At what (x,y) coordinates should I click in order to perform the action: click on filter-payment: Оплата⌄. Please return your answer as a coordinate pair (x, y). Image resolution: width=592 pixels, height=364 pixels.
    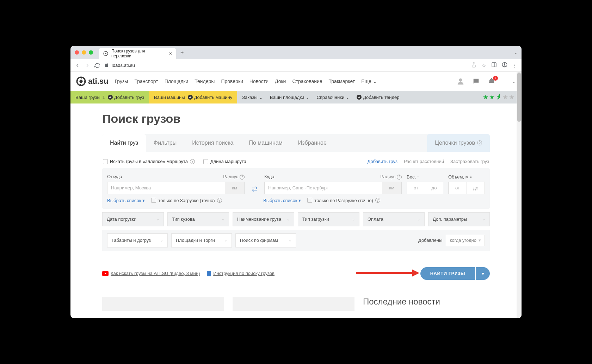
    Looking at the image, I should click on (394, 219).